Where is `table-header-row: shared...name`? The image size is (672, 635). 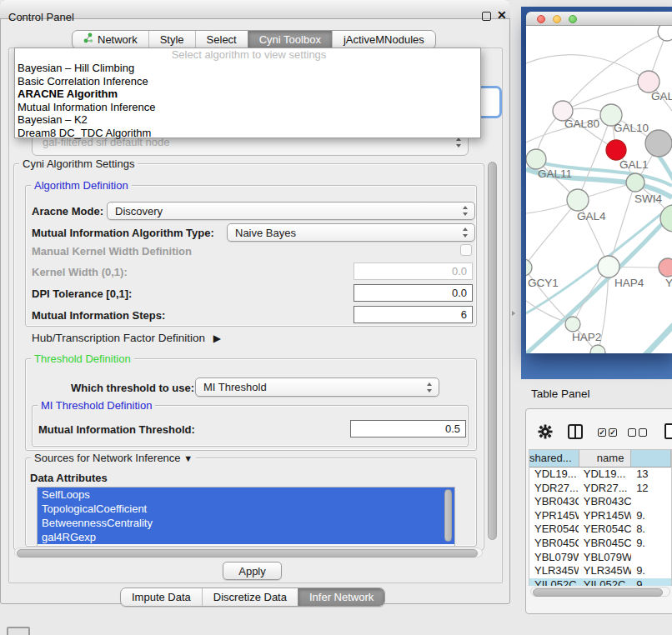 table-header-row: shared...name is located at coordinates (600, 458).